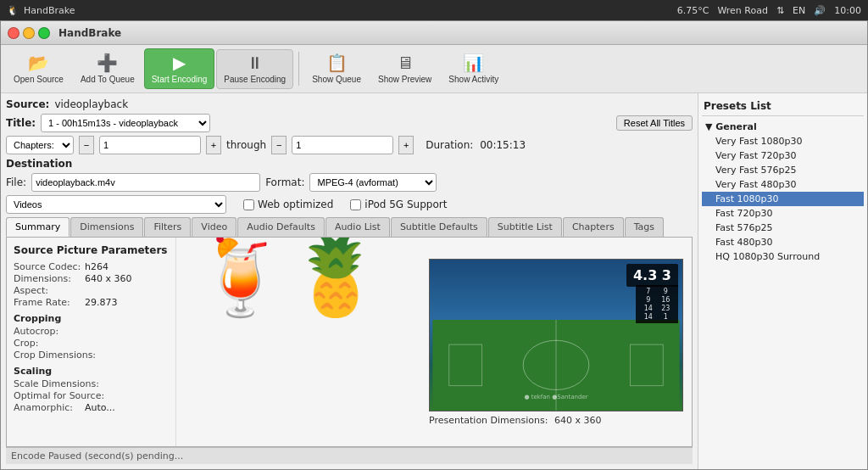  Describe the element at coordinates (92, 395) in the screenshot. I see `param-optimal: Optimal for Source:` at that location.